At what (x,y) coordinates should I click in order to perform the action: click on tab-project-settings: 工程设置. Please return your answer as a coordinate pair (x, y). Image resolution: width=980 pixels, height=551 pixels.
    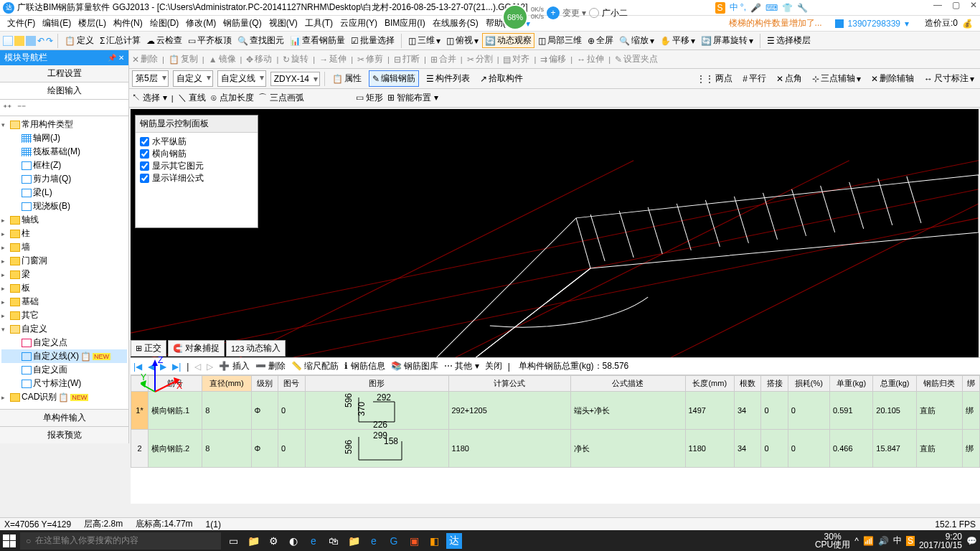
    Looking at the image, I should click on (65, 74).